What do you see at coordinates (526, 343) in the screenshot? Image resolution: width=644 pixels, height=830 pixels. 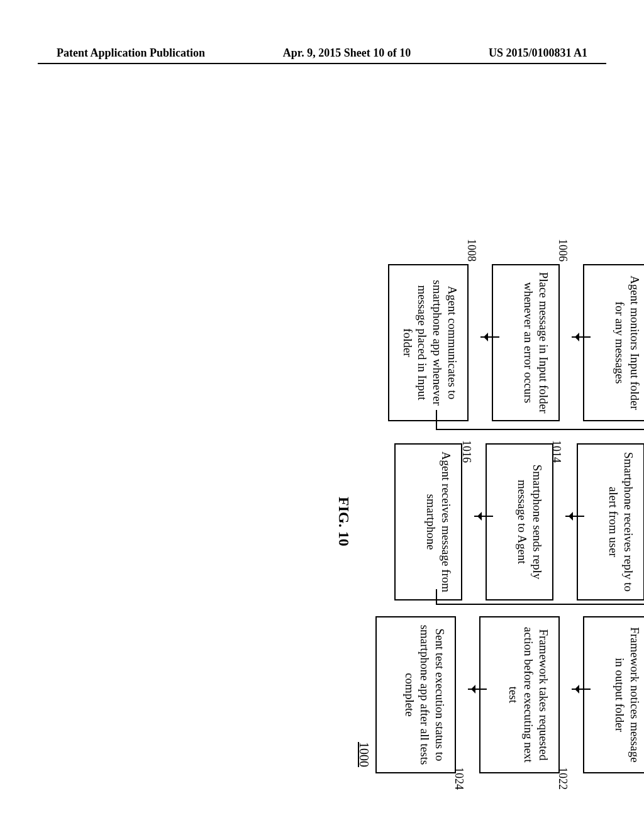 I see `box-1006: Place message in Input folder whenever a…` at bounding box center [526, 343].